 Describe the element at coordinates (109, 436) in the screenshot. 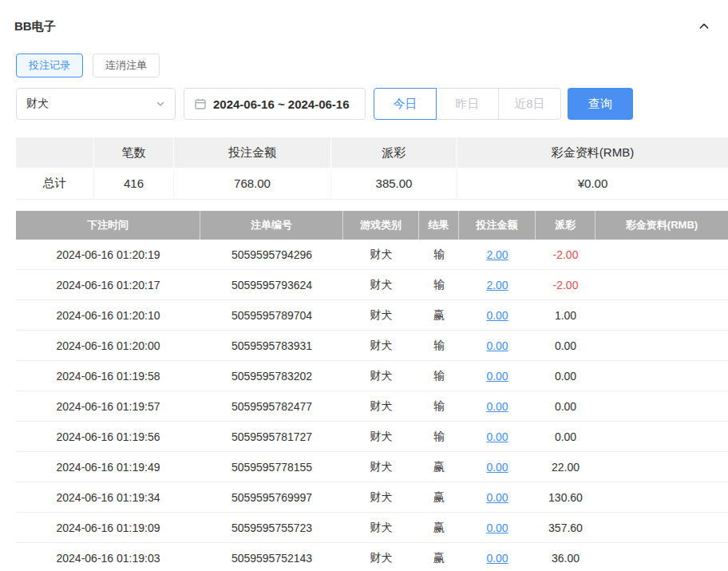

I see `cell-bet-time: 2024-06-16 01:19:56` at that location.